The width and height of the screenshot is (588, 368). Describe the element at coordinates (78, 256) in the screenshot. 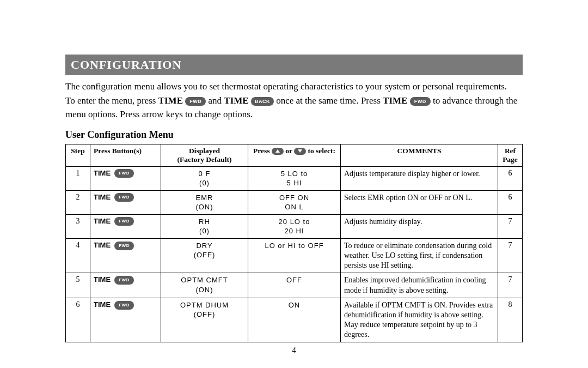

I see `cell-step: 4` at that location.